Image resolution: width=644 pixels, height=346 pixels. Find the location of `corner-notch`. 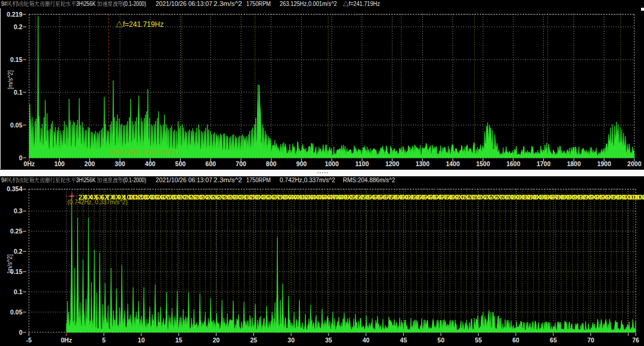

corner-notch is located at coordinates (643, 10).